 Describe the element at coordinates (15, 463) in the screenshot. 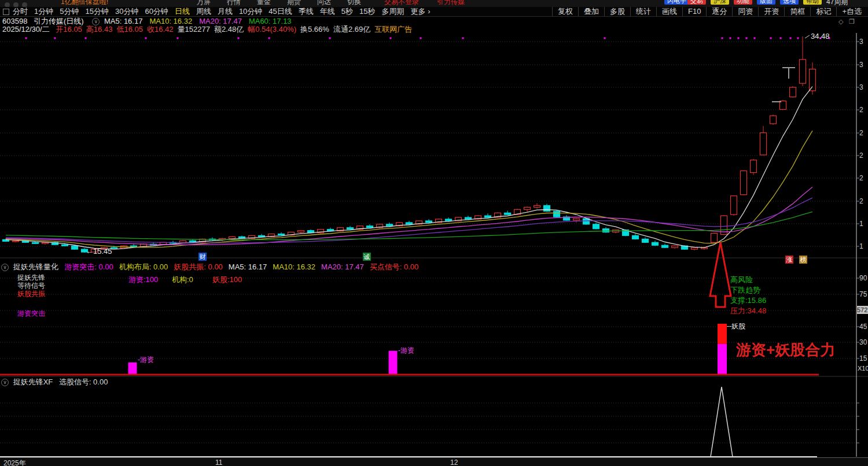

I see `year-label: 2025年` at that location.